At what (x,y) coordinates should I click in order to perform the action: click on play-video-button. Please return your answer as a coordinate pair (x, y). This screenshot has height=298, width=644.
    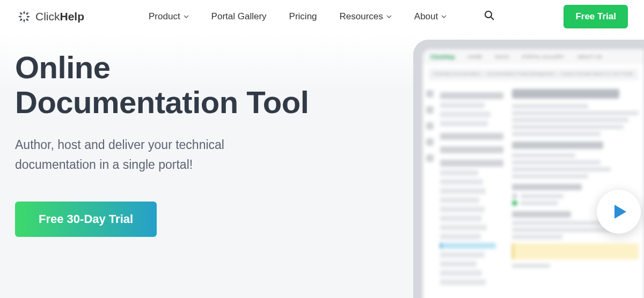
    Looking at the image, I should click on (619, 212).